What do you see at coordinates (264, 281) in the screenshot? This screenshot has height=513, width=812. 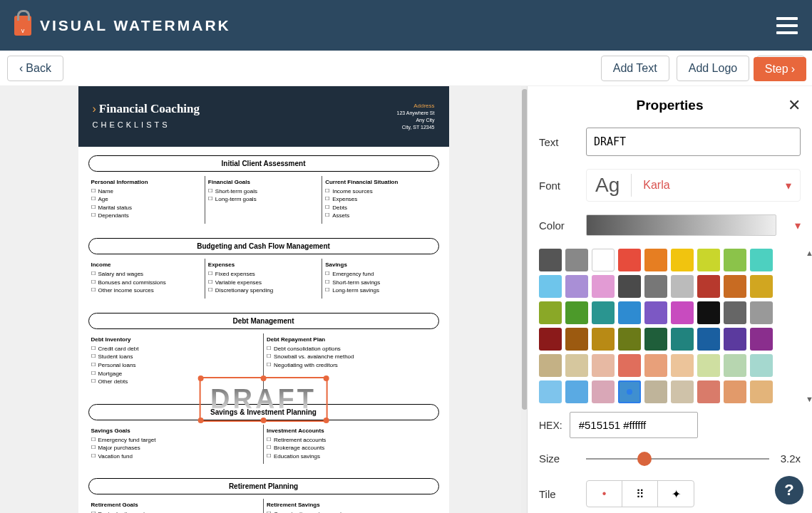 I see `section-columns: IncomeSalary and wagesBonuses and commis…` at bounding box center [264, 281].